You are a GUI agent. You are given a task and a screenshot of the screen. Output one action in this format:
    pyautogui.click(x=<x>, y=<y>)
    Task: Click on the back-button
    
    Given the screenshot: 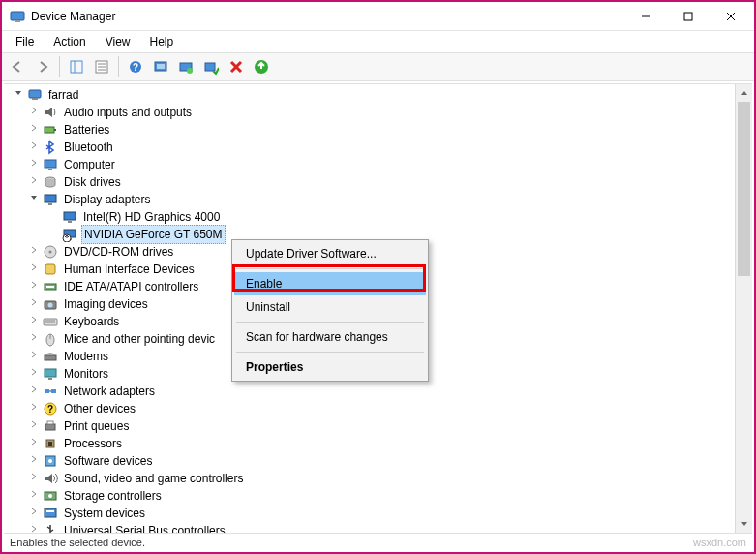 What is the action you would take?
    pyautogui.click(x=17, y=67)
    